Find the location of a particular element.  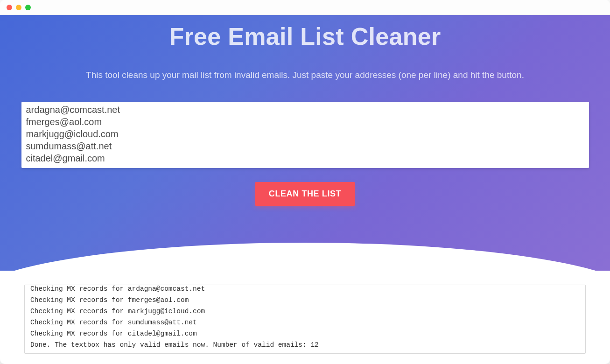

minimize-icon is located at coordinates (19, 7).